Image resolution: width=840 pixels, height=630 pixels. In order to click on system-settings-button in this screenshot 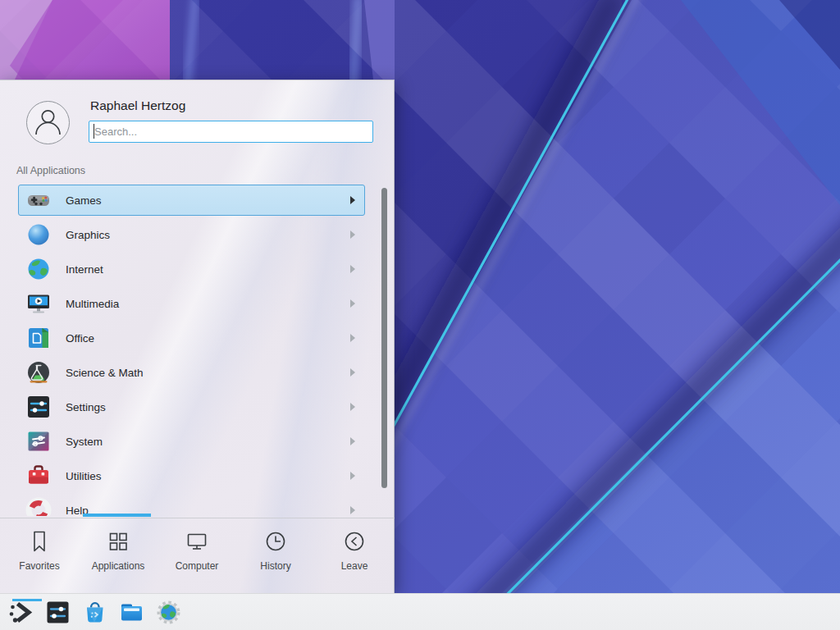, I will do `click(57, 612)`.